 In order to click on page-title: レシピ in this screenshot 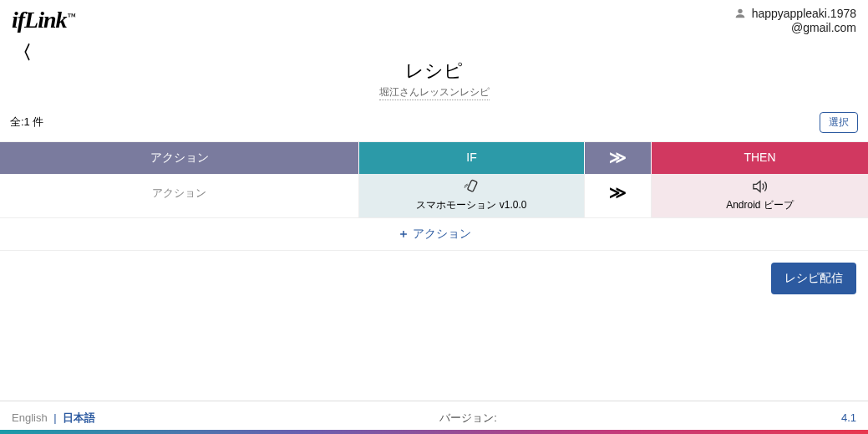, I will do `click(434, 71)`.